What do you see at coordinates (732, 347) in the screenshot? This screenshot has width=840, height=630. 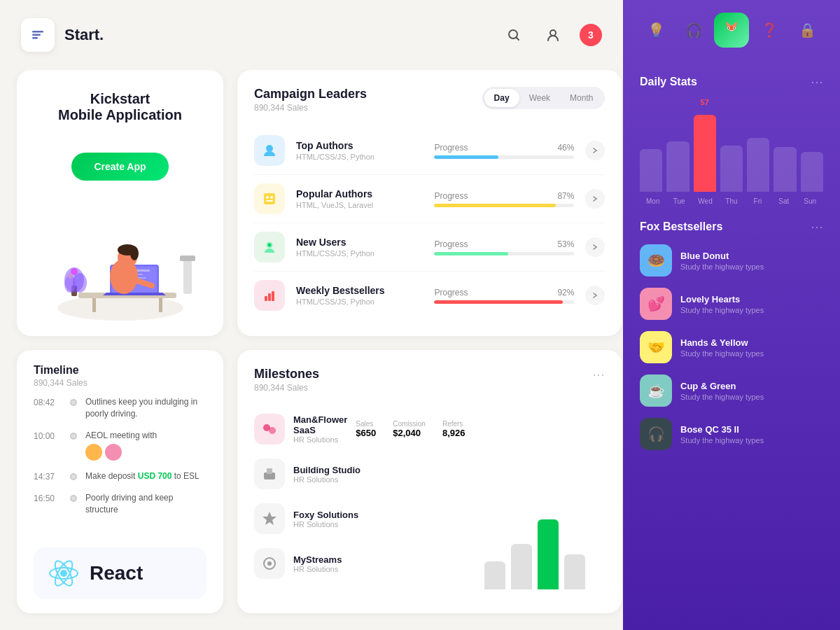 I see `fox-item: 🤝 Hands & Yellow Study the highway types` at bounding box center [732, 347].